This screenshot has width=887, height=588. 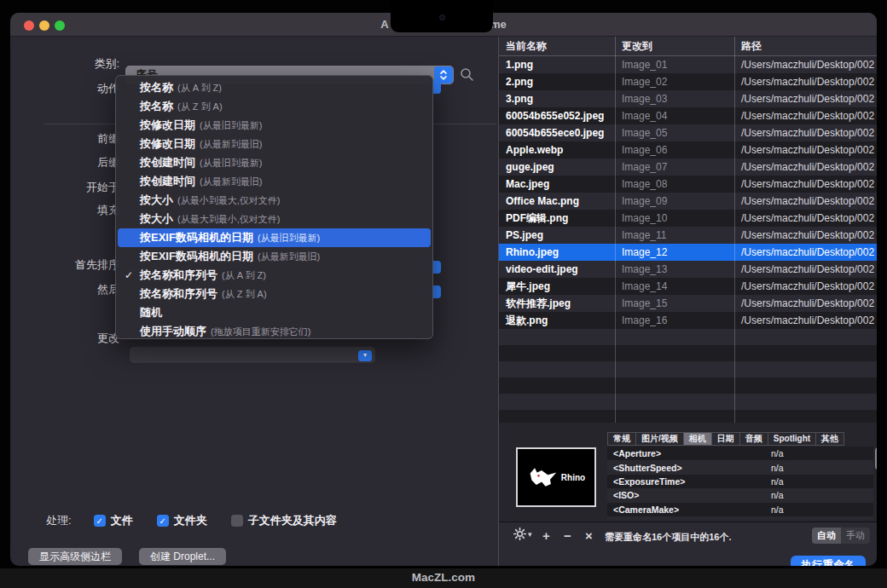 I want to click on table-row: video-edit.jpegImage_13/Users/maczhuli/D…, so click(x=687, y=269).